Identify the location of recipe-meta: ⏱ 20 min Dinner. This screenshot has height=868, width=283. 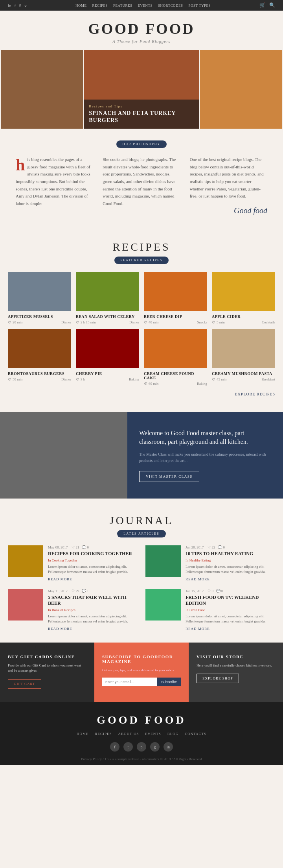
(39, 322).